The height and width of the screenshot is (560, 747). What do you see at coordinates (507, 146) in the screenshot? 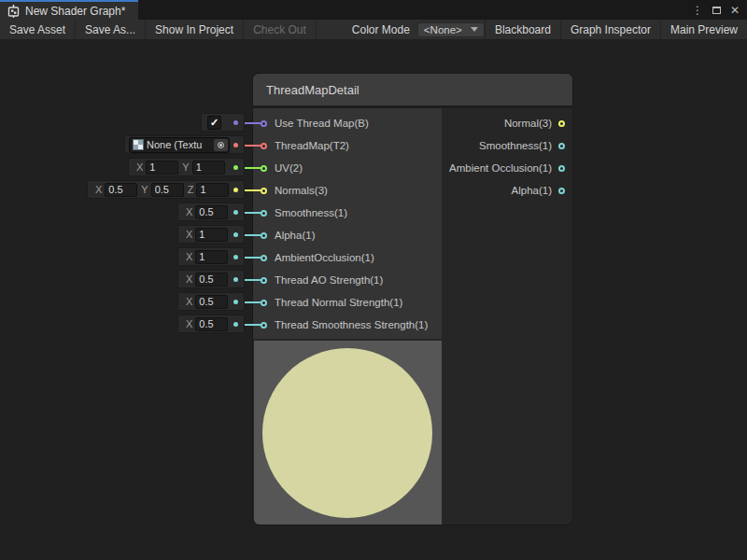
I see `output-row: Smoothness(1)` at bounding box center [507, 146].